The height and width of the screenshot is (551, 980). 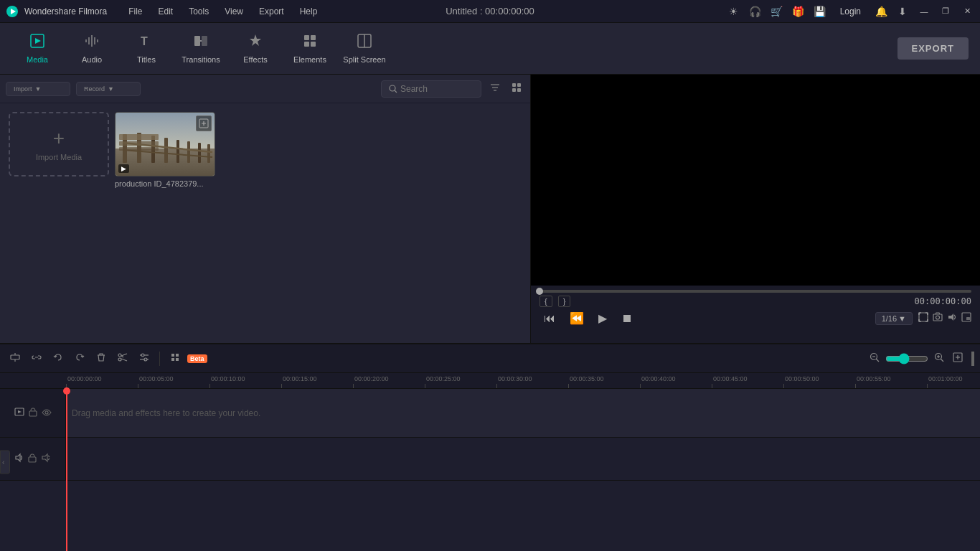 I want to click on timeline-pause-indicator, so click(x=973, y=359).